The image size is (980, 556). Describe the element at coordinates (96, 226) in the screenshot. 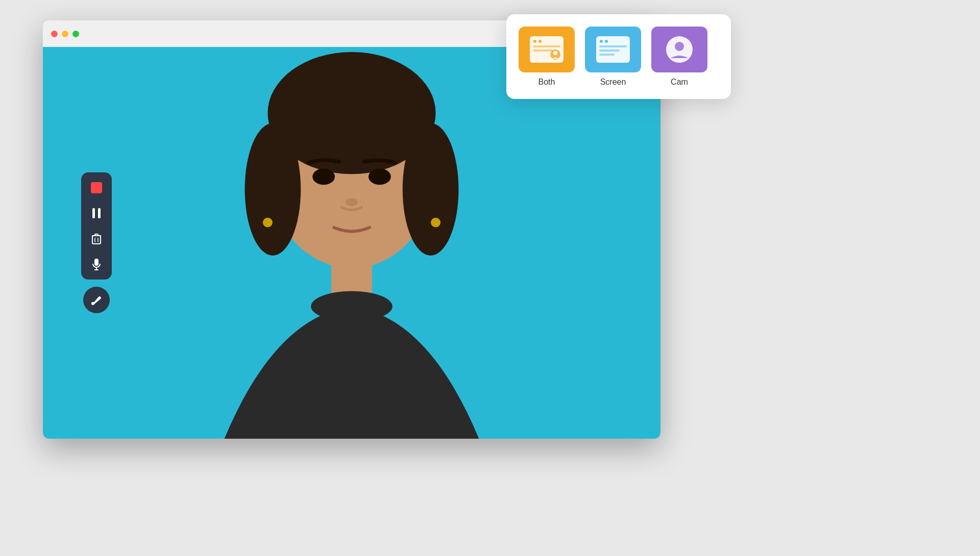

I see `toolbar-group-main` at that location.